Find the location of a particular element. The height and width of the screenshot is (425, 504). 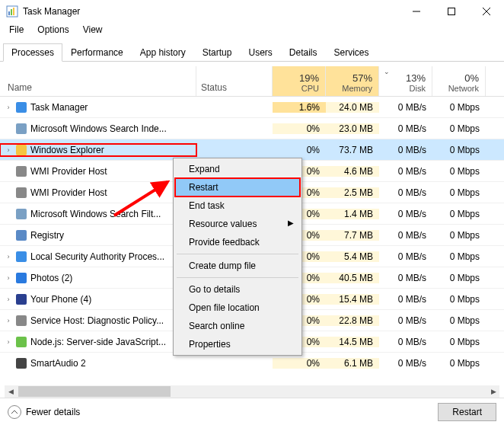

tab-performance: Performance is located at coordinates (97, 53).